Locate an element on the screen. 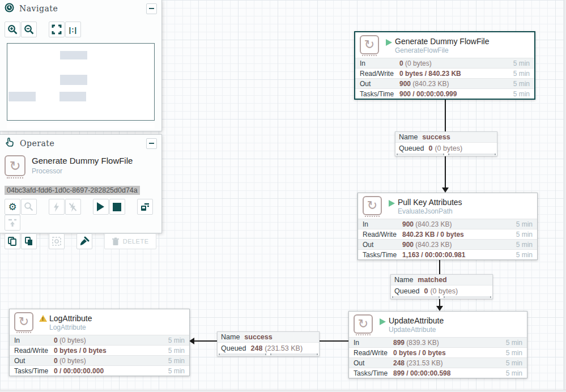 The height and width of the screenshot is (392, 566). color-button is located at coordinates (84, 241).